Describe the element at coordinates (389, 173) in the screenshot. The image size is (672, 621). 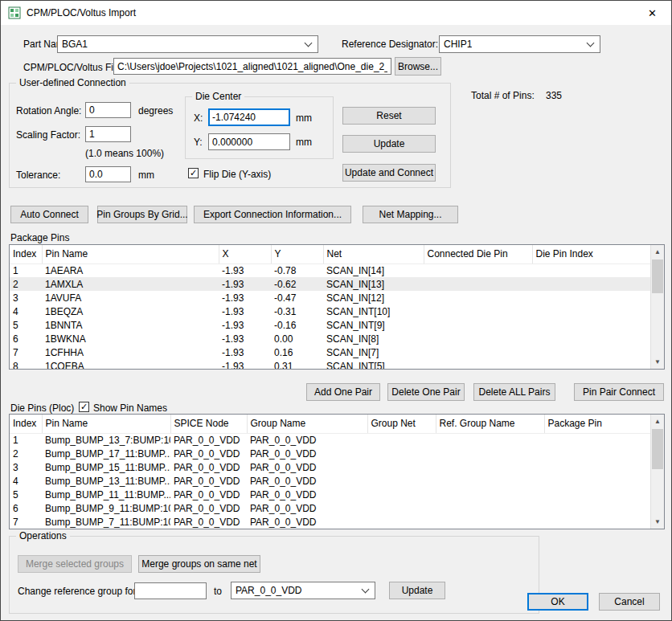
I see `update-and-connect-button: Update and Connect` at that location.